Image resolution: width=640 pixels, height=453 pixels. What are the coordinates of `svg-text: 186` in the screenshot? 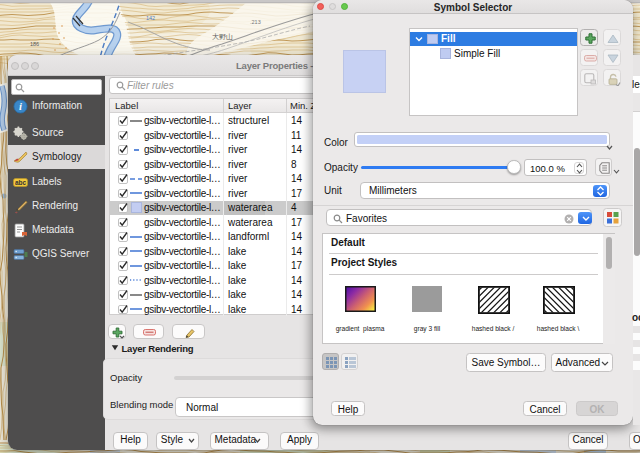 It's located at (34, 44).